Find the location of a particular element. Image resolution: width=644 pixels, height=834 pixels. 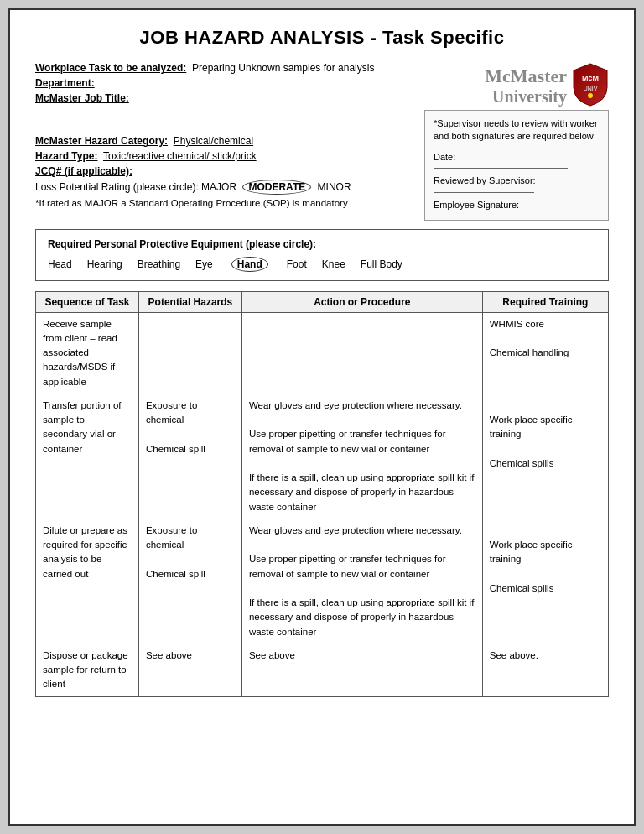

col-header-task: Sequence of Task is located at coordinates (87, 302).